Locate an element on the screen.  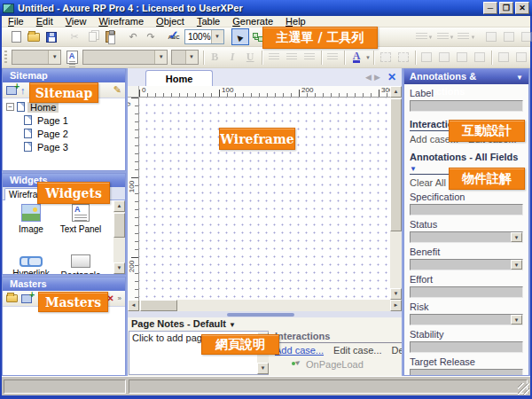
align-objects-center-button is located at coordinates (509, 37).